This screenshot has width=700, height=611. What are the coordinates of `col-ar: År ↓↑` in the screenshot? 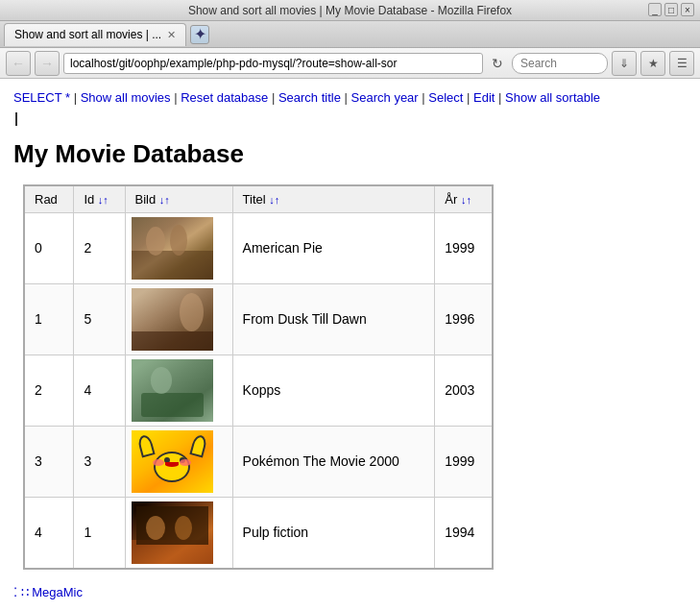 It's located at (464, 200).